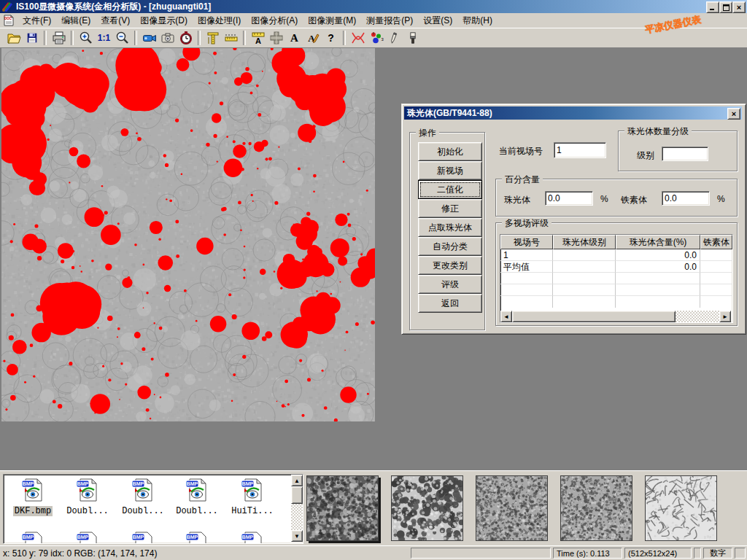 This screenshot has height=560, width=747. I want to click on file-item: BMP HuiTi..., so click(252, 497).